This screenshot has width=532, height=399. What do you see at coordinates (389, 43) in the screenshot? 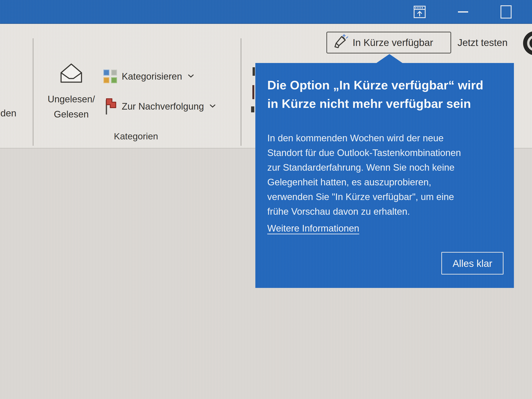
I see `coming-soon-toggle-button: In Kürze verfügbar` at bounding box center [389, 43].